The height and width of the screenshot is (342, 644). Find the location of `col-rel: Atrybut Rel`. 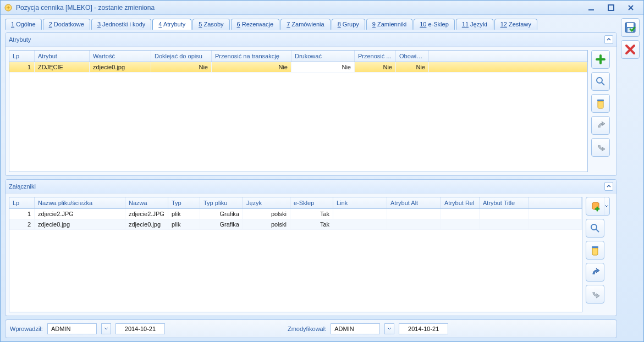

col-rel: Atrybut Rel is located at coordinates (460, 203).